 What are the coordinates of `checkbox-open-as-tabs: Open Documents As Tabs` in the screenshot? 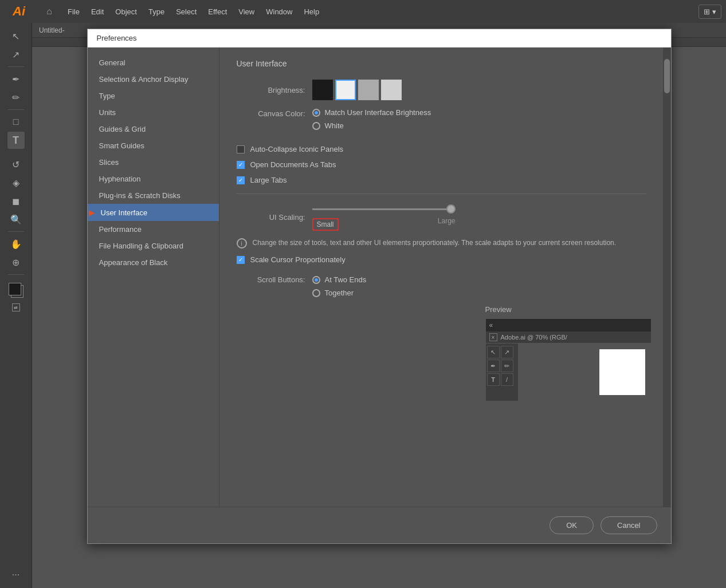 It's located at (441, 165).